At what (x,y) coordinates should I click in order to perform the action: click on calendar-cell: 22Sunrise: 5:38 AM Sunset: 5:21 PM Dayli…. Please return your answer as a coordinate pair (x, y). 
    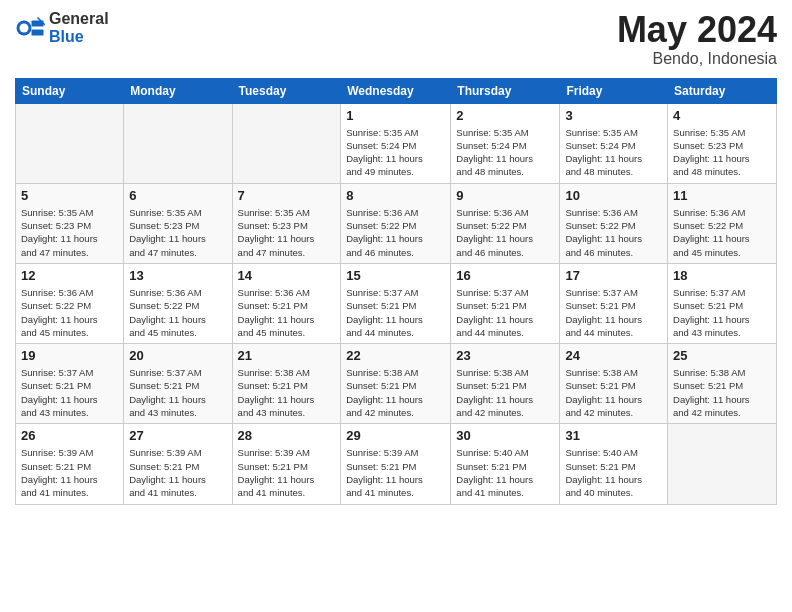
    Looking at the image, I should click on (396, 384).